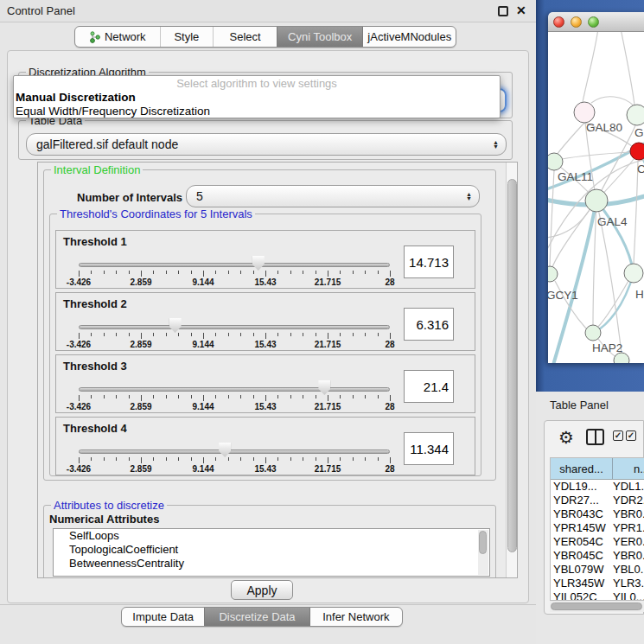 The width and height of the screenshot is (644, 644). What do you see at coordinates (576, 22) in the screenshot?
I see `minimize-traffic-light-icon` at bounding box center [576, 22].